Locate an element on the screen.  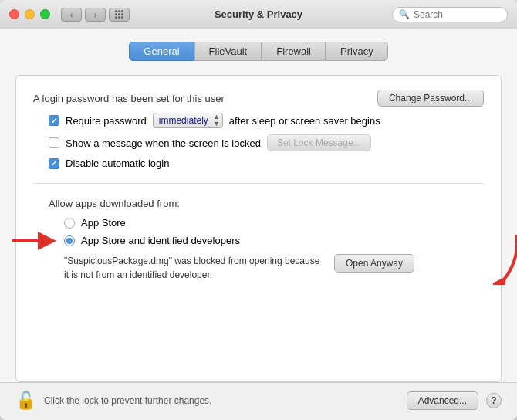
section-divider is located at coordinates (258, 184).